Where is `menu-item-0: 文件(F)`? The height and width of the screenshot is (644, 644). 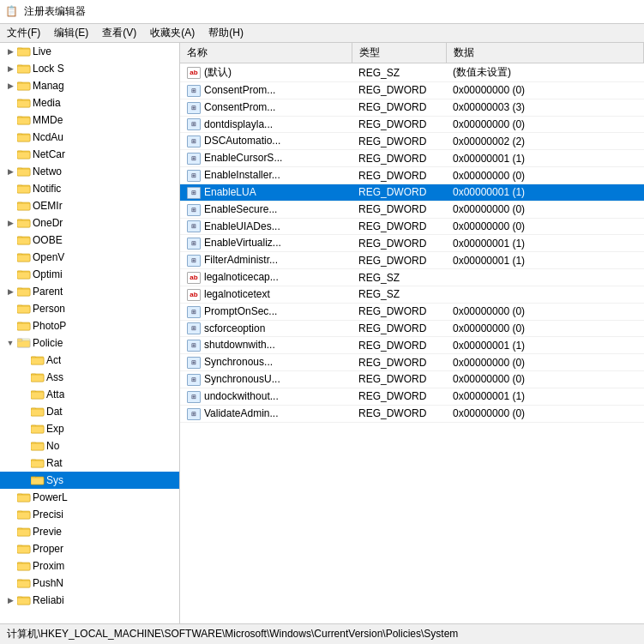 menu-item-0: 文件(F) is located at coordinates (24, 33).